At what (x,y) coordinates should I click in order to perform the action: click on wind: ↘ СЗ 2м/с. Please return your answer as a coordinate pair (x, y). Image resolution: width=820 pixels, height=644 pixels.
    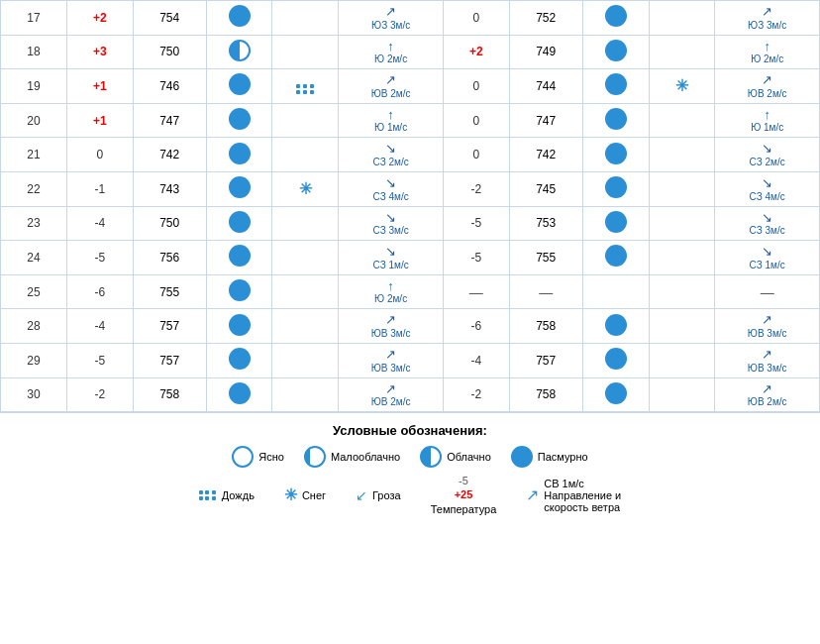
    Looking at the image, I should click on (391, 155).